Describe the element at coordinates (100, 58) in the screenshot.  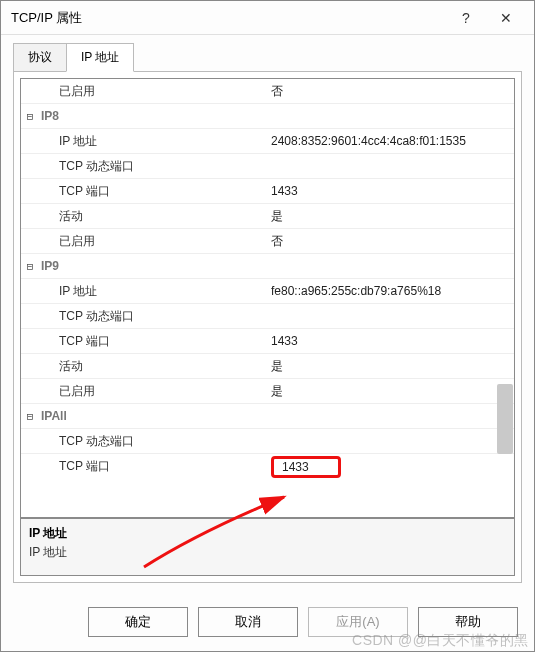
I see `tab-ip-addresses: IP 地址` at that location.